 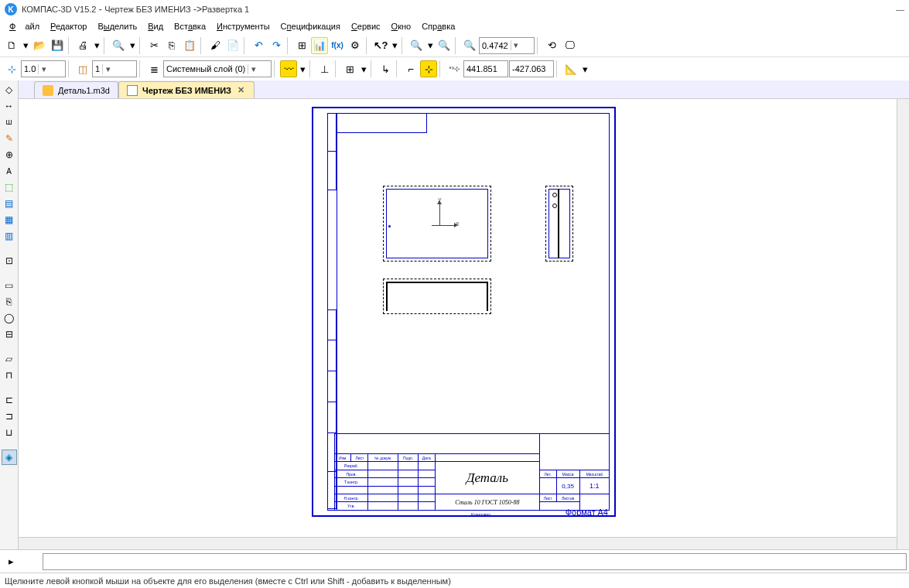 I want to click on copy-button: ⎘, so click(x=172, y=46).